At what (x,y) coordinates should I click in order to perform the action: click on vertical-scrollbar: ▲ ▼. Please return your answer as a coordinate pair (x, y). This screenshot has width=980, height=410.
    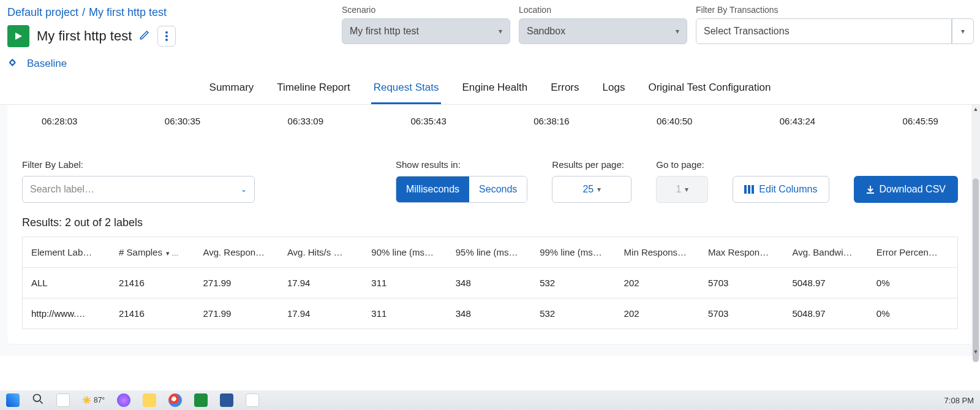
    Looking at the image, I should click on (976, 230).